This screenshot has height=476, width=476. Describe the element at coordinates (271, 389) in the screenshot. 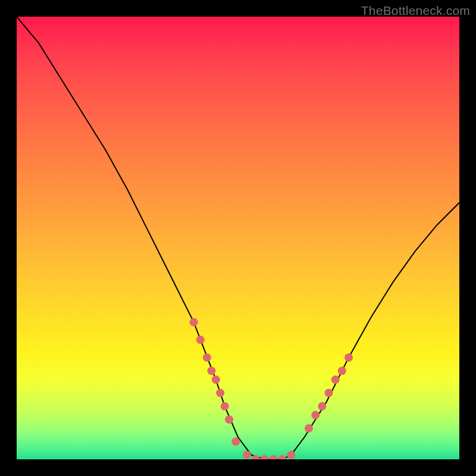

I see `highlight-dots-group` at that location.